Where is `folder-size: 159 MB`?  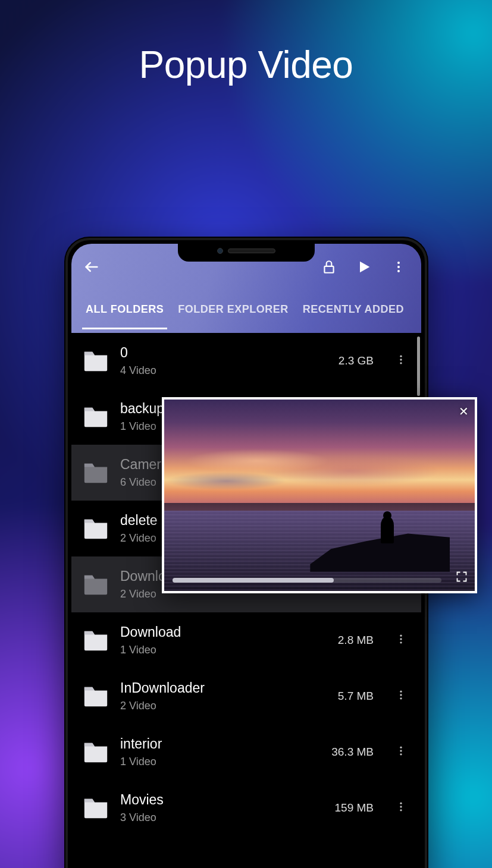 folder-size: 159 MB is located at coordinates (355, 808).